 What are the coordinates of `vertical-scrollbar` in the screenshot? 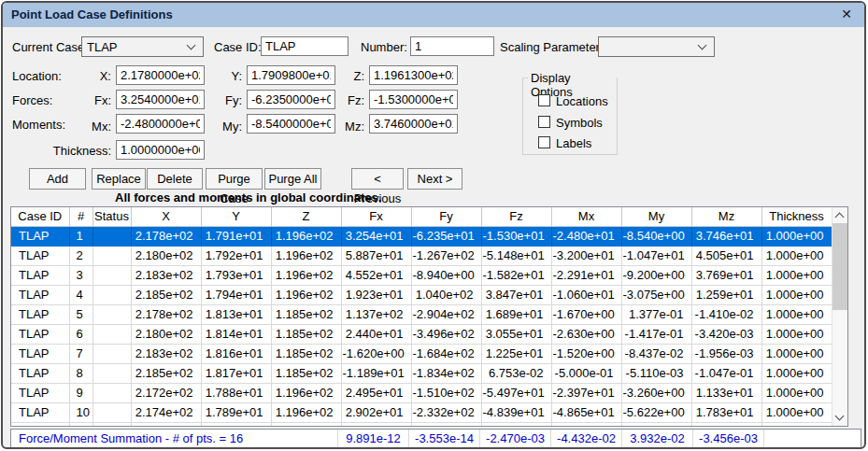 It's located at (839, 317).